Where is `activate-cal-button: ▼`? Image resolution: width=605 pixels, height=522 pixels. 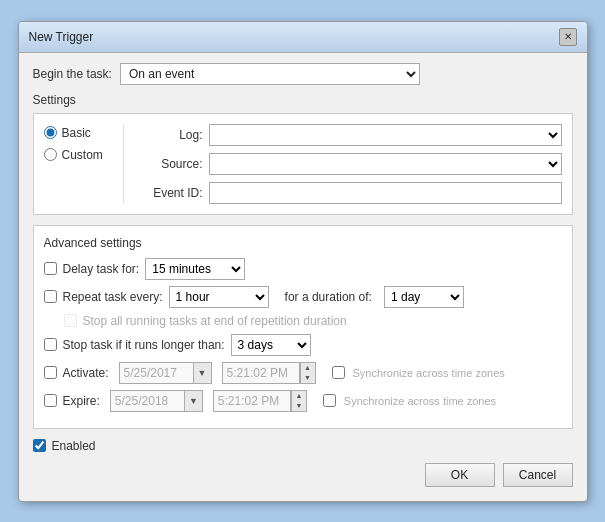
activate-cal-button: ▼ is located at coordinates (203, 373).